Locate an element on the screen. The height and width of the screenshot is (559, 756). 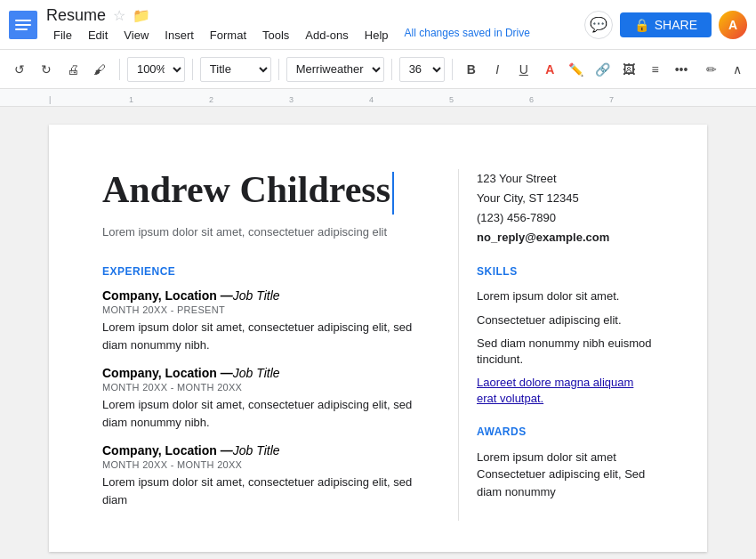
awards-text: Lorem ipsum dolor sit amet Consectetuer … is located at coordinates (566, 475).